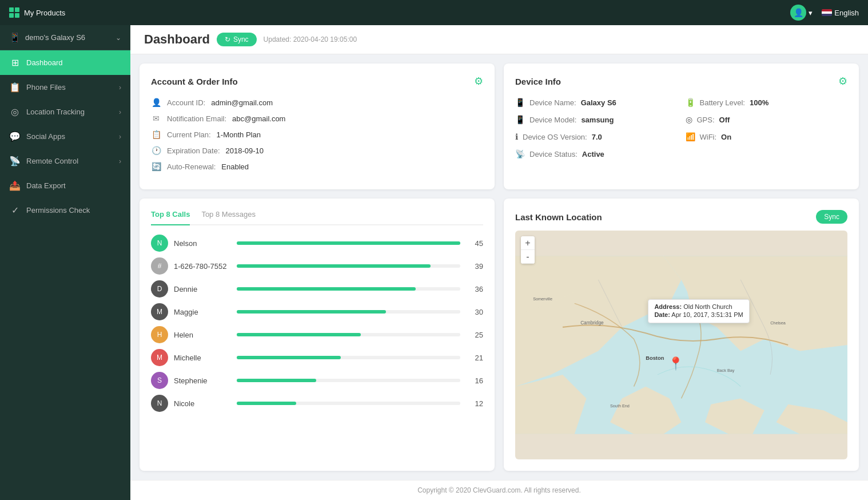  What do you see at coordinates (520, 102) in the screenshot?
I see `device-info-icon-0: 📱` at bounding box center [520, 102].